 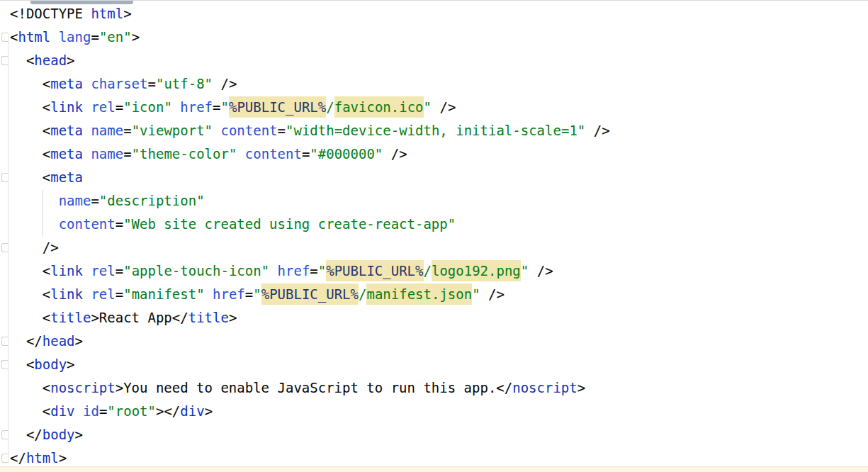 What do you see at coordinates (289, 224) in the screenshot?
I see `code-token-s: "Web site created using create-react-app…` at bounding box center [289, 224].